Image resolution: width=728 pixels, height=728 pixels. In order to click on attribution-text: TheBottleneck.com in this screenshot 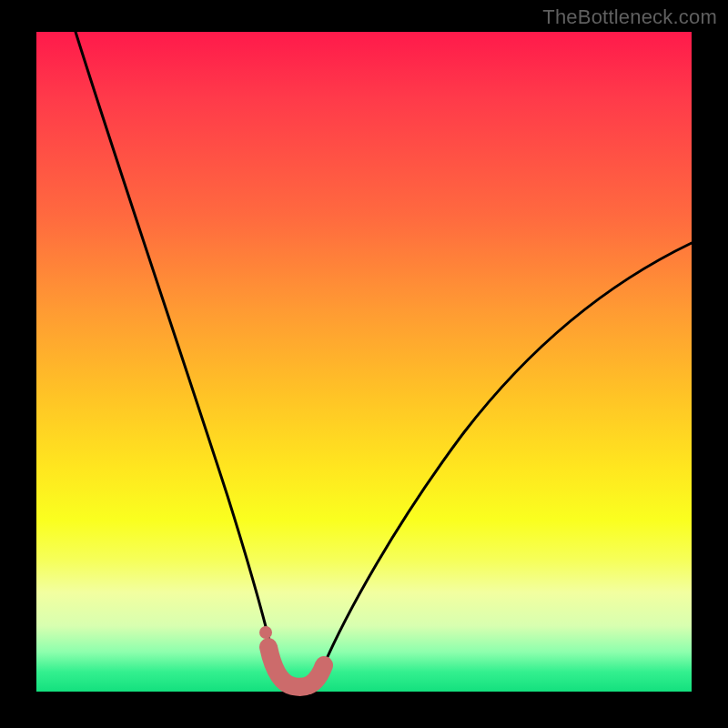, I will do `click(630, 17)`.